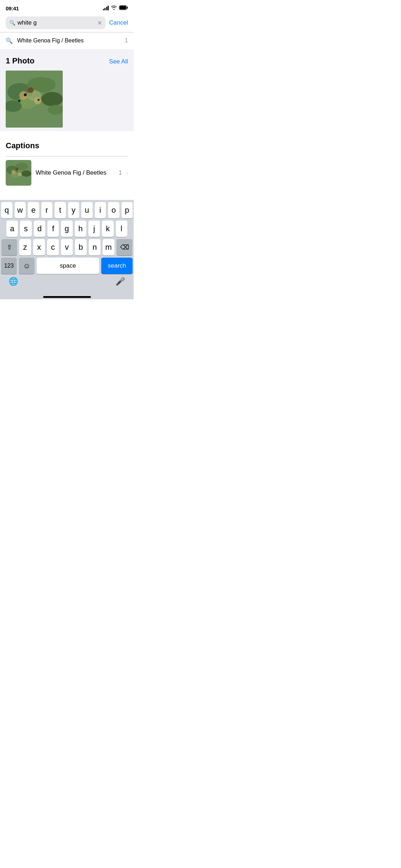  I want to click on key-w: w, so click(20, 210).